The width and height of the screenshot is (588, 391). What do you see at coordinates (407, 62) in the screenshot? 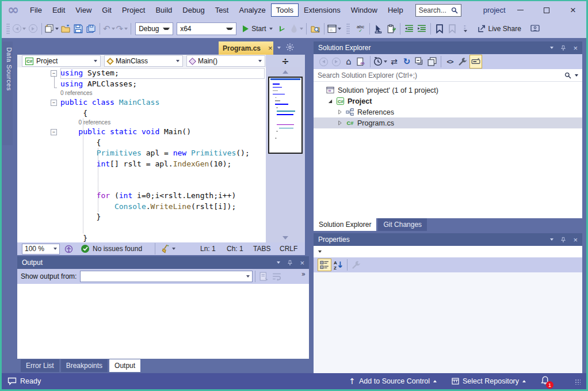
I see `refresh-icon: ↻` at bounding box center [407, 62].